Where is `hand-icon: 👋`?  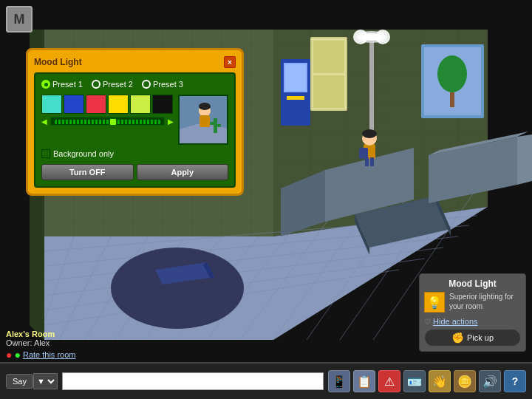
hand-icon: 👋 is located at coordinates (440, 381).